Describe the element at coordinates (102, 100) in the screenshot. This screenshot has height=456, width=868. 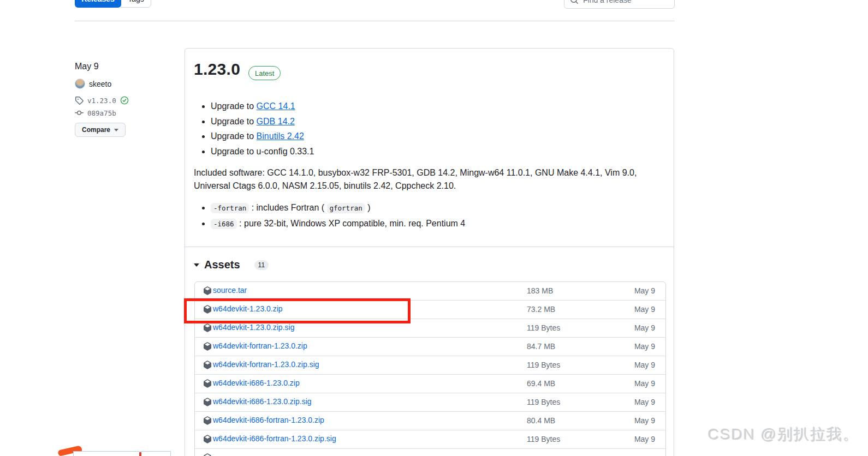
I see `release-tag: v1.23.0` at that location.